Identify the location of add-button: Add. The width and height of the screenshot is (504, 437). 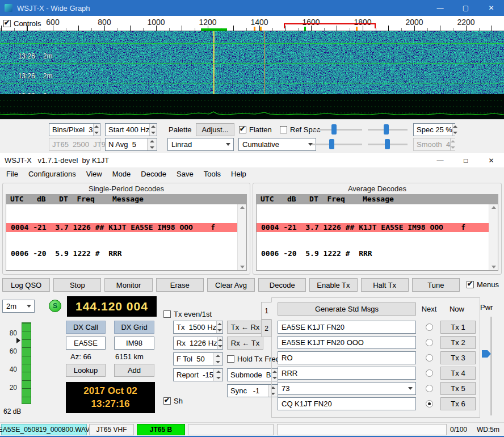
(134, 370).